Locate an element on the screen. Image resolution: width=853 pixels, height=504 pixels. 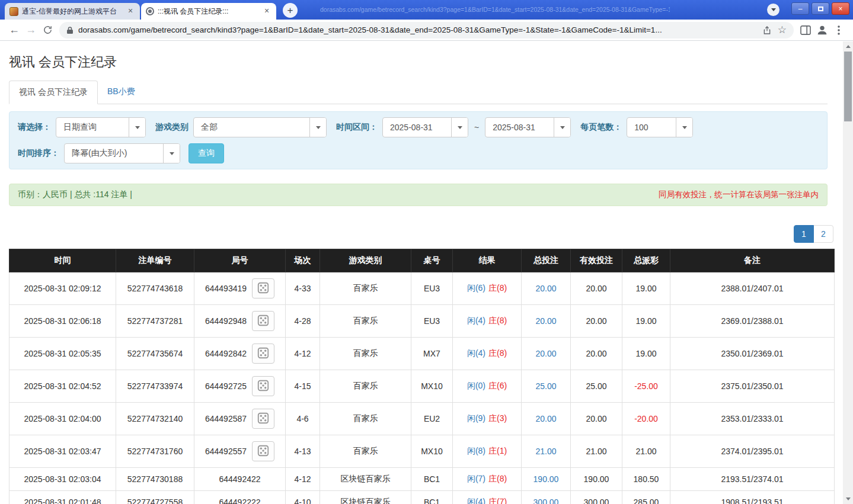
total-bet-link: 25.00 is located at coordinates (545, 386).